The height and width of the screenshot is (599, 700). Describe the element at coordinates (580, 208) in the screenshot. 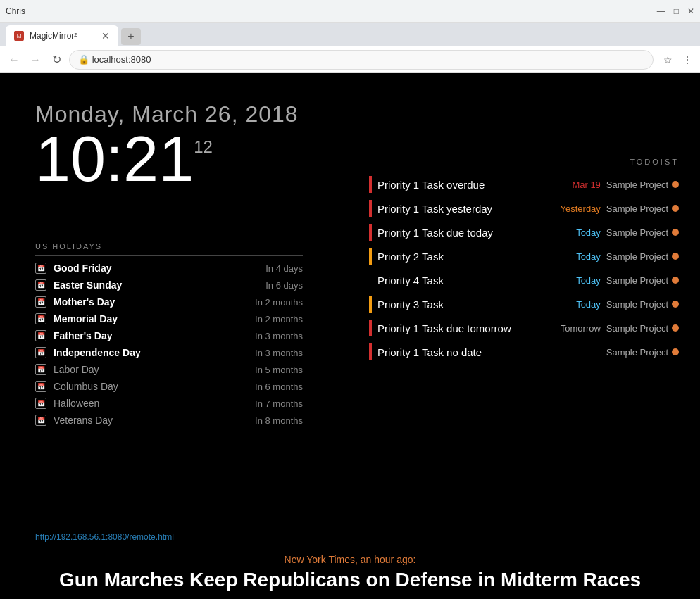

I see `task-date: Yesterday` at that location.